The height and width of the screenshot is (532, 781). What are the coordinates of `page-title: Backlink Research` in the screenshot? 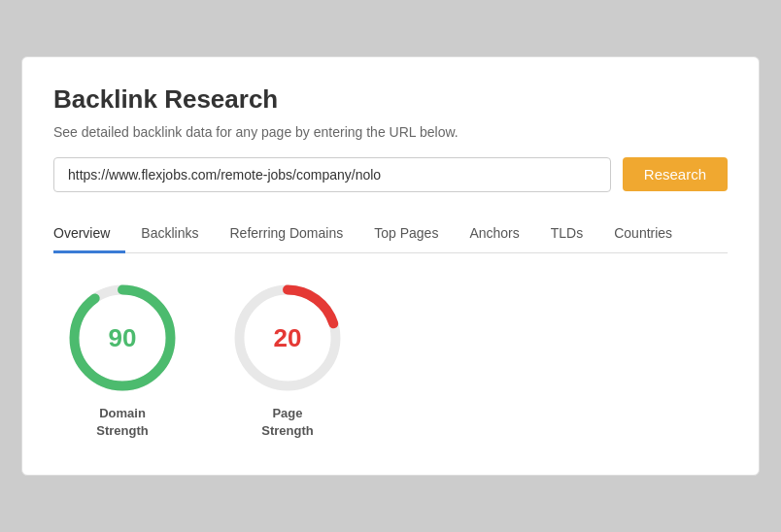 It's located at (390, 99).